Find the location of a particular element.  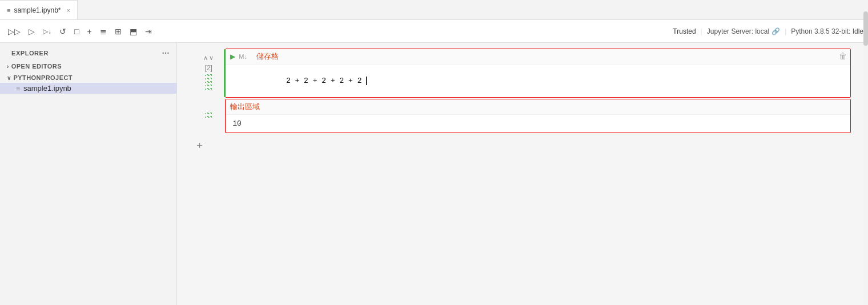

scrollbar-thumb is located at coordinates (866, 45).